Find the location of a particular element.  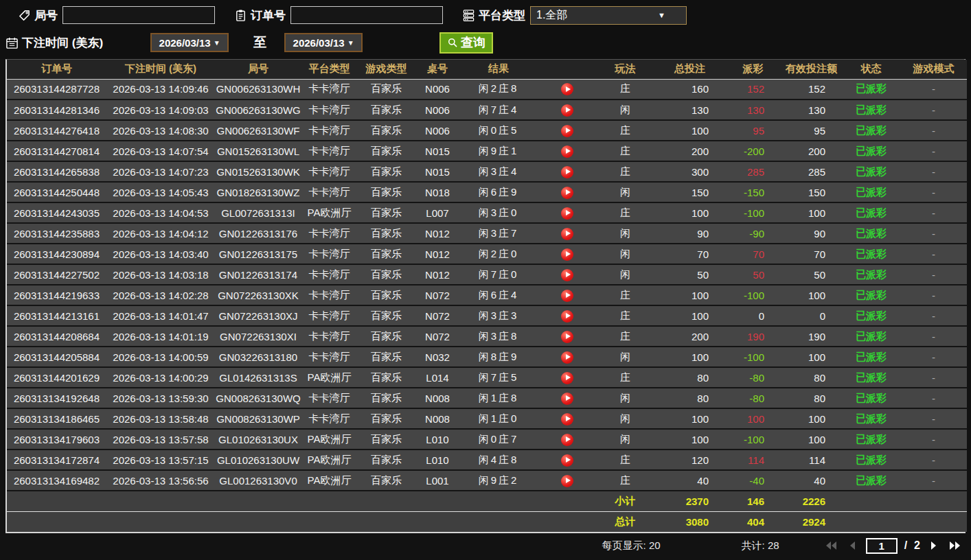

cell-total-bet: 130 is located at coordinates (689, 110).